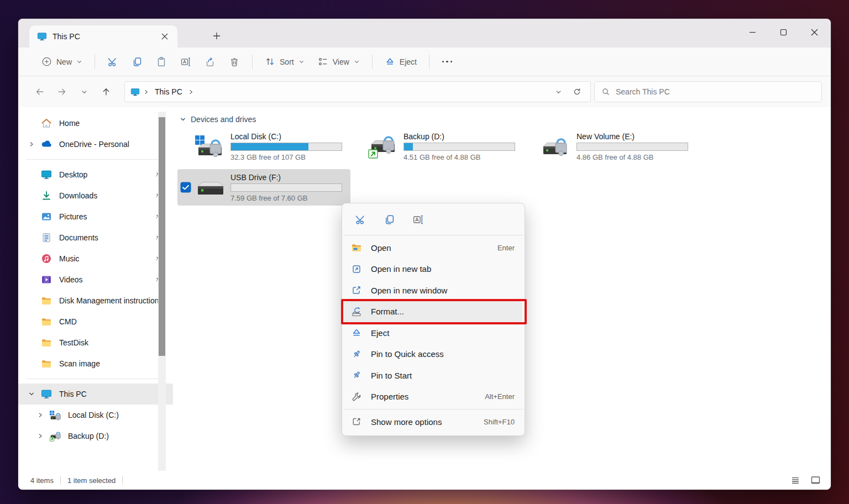  I want to click on context-menu-item-format: Format..., so click(433, 312).